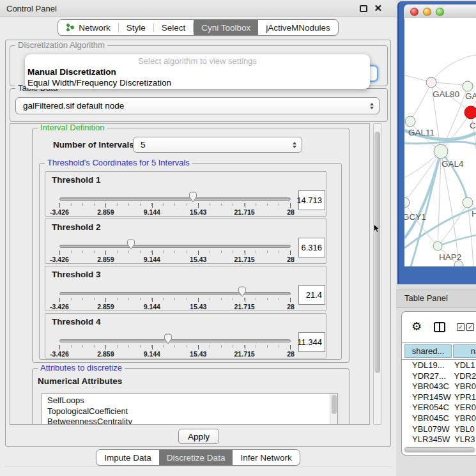 Image resolution: width=476 pixels, height=476 pixels. What do you see at coordinates (465, 408) in the screenshot?
I see `cell-name: YER0` at bounding box center [465, 408].